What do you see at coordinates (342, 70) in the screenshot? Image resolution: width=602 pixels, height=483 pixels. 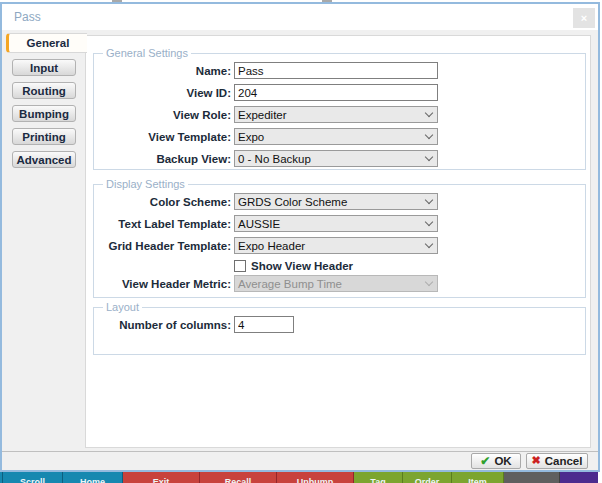 I see `field-row: Name:` at bounding box center [342, 70].